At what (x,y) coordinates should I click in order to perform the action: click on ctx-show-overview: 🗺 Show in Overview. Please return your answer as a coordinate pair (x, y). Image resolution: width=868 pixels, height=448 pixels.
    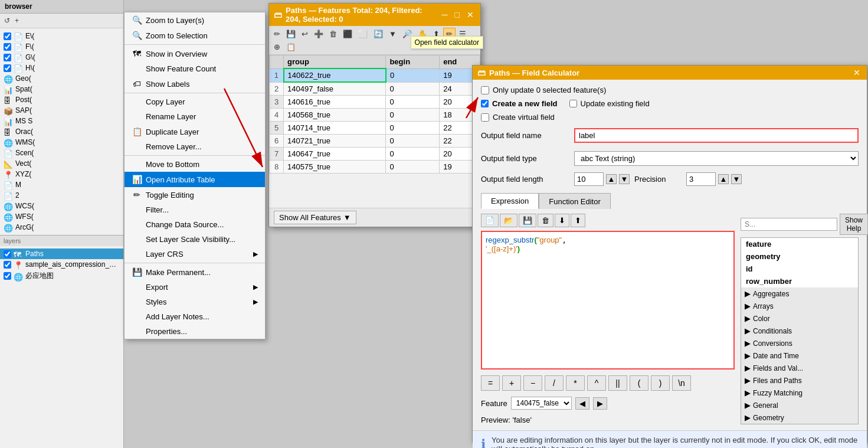
    Looking at the image, I should click on (195, 54).